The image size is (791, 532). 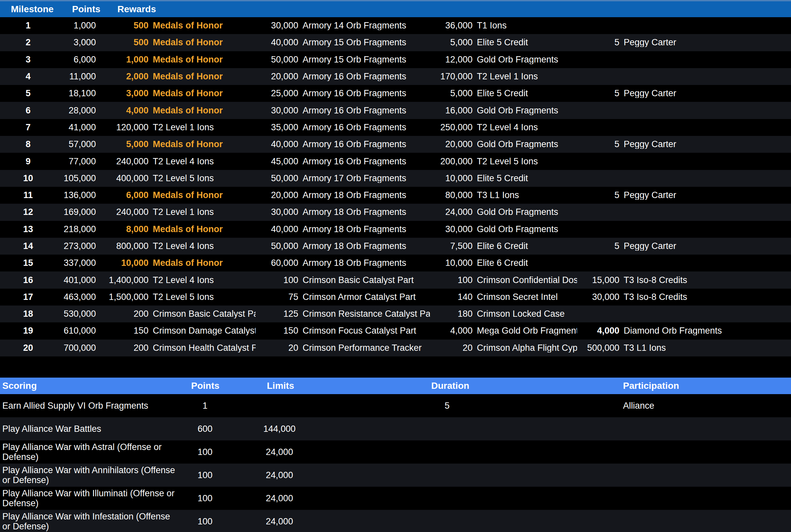 What do you see at coordinates (20, 386) in the screenshot?
I see `header-scoring: Scoring` at bounding box center [20, 386].